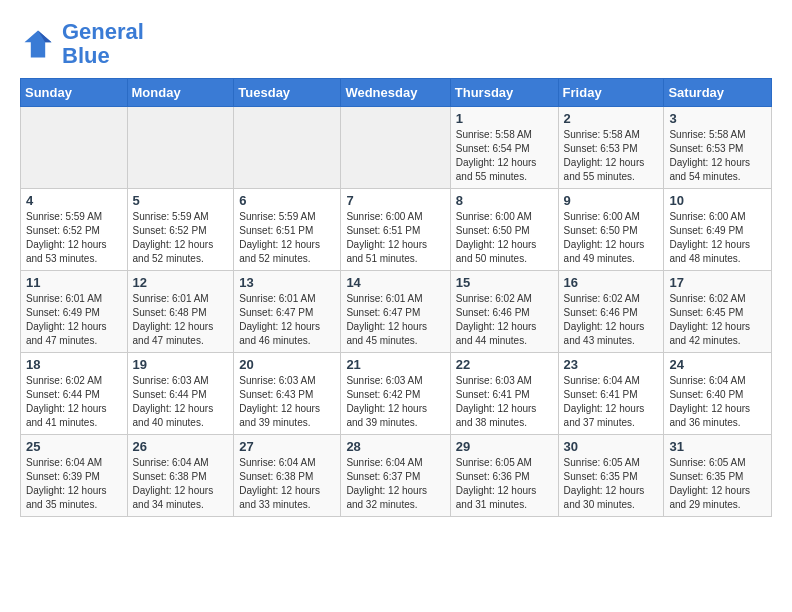  I want to click on day-number: 25, so click(74, 446).